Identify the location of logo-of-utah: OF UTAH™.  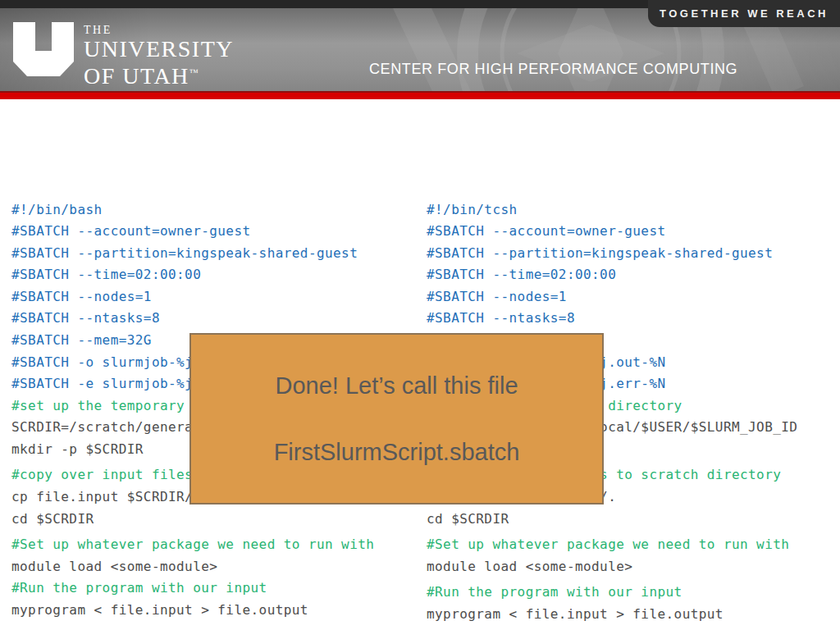
(159, 74).